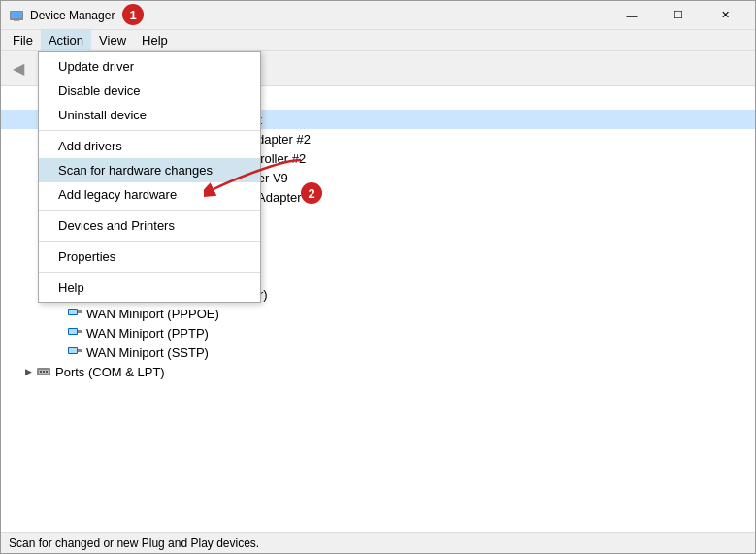 The image size is (756, 554). What do you see at coordinates (149, 177) in the screenshot?
I see `action-dropdown: Update driver Disable device Uninstall d…` at bounding box center [149, 177].